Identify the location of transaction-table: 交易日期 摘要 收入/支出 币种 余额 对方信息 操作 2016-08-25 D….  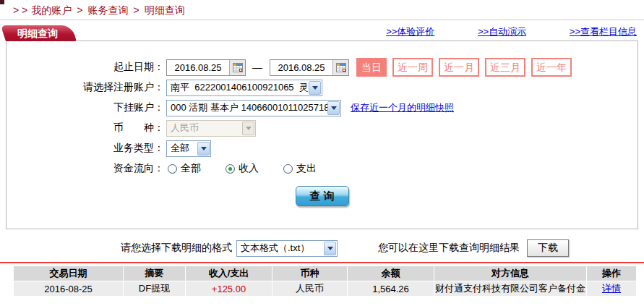
(325, 281).